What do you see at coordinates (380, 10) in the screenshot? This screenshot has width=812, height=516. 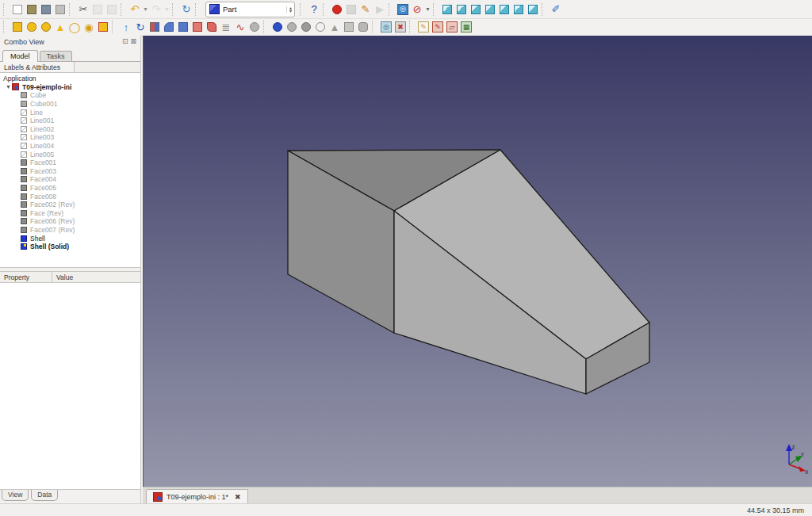 I see `macro-play-icon: ▶` at bounding box center [380, 10].